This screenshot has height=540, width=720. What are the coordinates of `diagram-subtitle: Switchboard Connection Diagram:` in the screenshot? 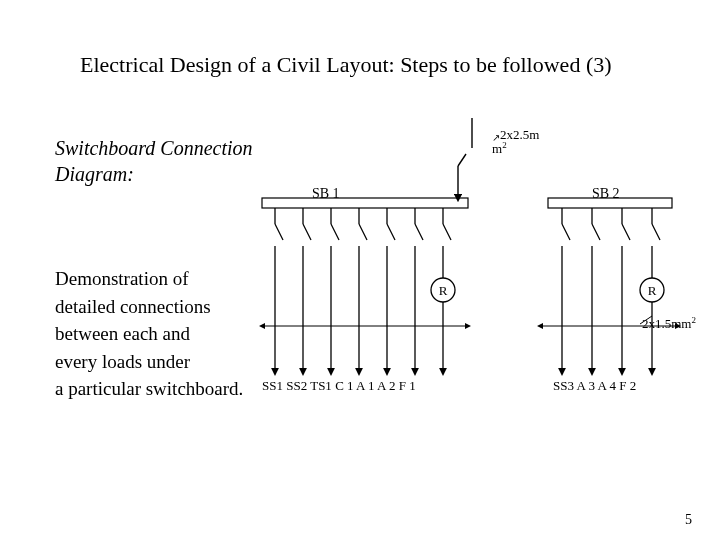 It's located at (154, 161).